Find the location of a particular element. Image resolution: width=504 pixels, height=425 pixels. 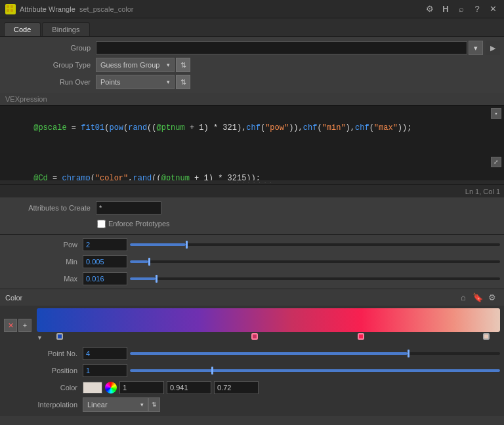

min-slider-fill is located at coordinates (139, 262).